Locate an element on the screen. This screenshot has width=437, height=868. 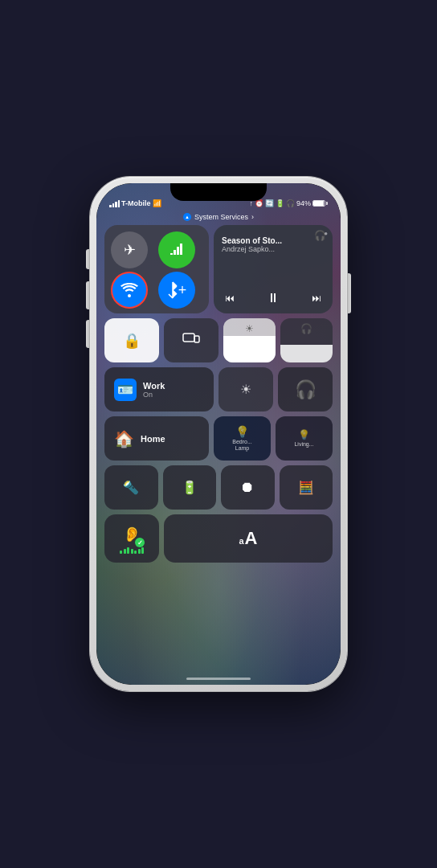
sun-icon: ☀ is located at coordinates (246, 389).